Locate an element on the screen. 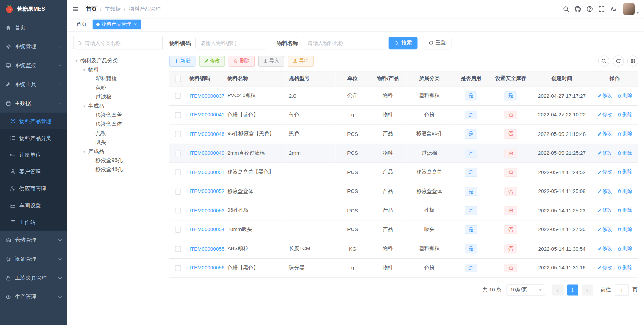 The image size is (644, 325). sidebar-item-supplier-mgmt: 供应商管理 is located at coordinates (34, 188).